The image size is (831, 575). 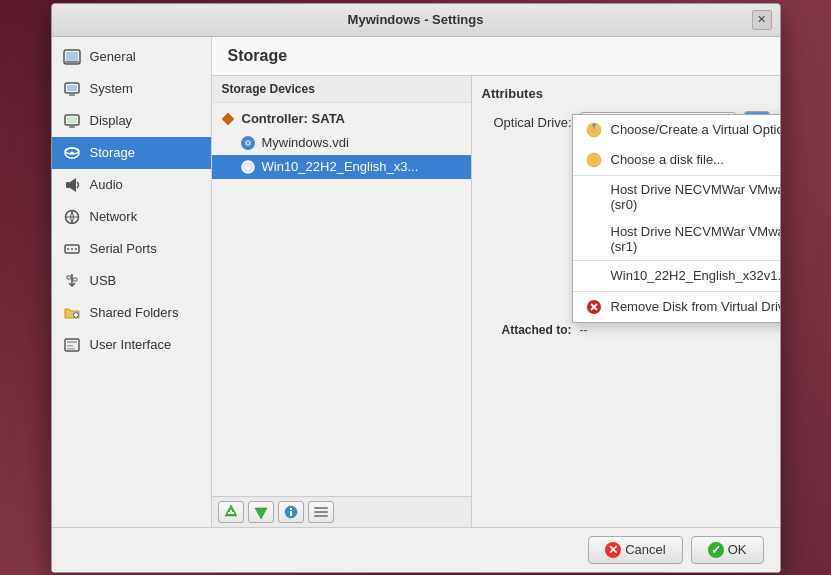 What do you see at coordinates (728, 550) in the screenshot?
I see `ok-button: ✓ OK` at bounding box center [728, 550].